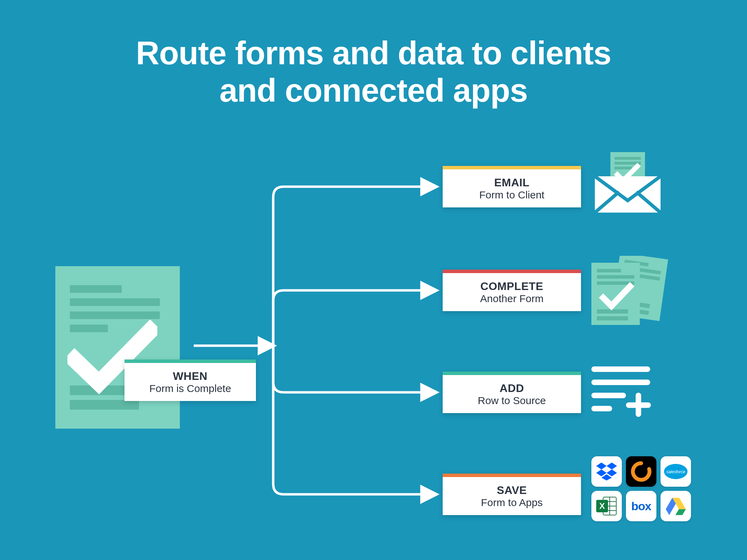 The width and height of the screenshot is (747, 560). What do you see at coordinates (512, 490) in the screenshot?
I see `action-label: SAVE` at bounding box center [512, 490].